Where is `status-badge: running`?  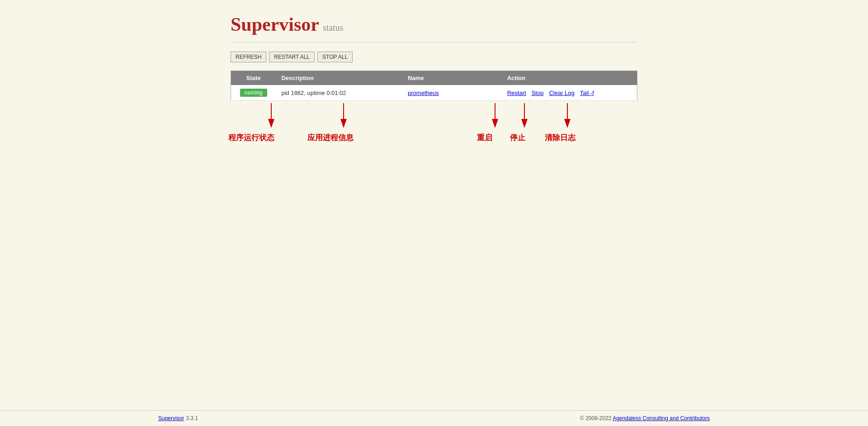 status-badge: running is located at coordinates (254, 93).